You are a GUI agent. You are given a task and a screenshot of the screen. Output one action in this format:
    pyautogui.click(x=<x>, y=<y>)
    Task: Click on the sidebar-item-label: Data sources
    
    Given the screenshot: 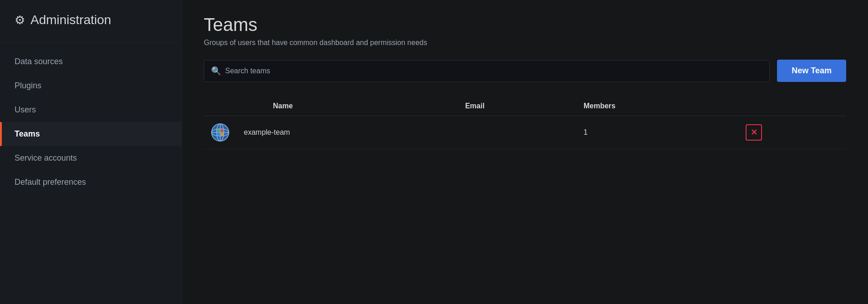 What is the action you would take?
    pyautogui.click(x=39, y=61)
    